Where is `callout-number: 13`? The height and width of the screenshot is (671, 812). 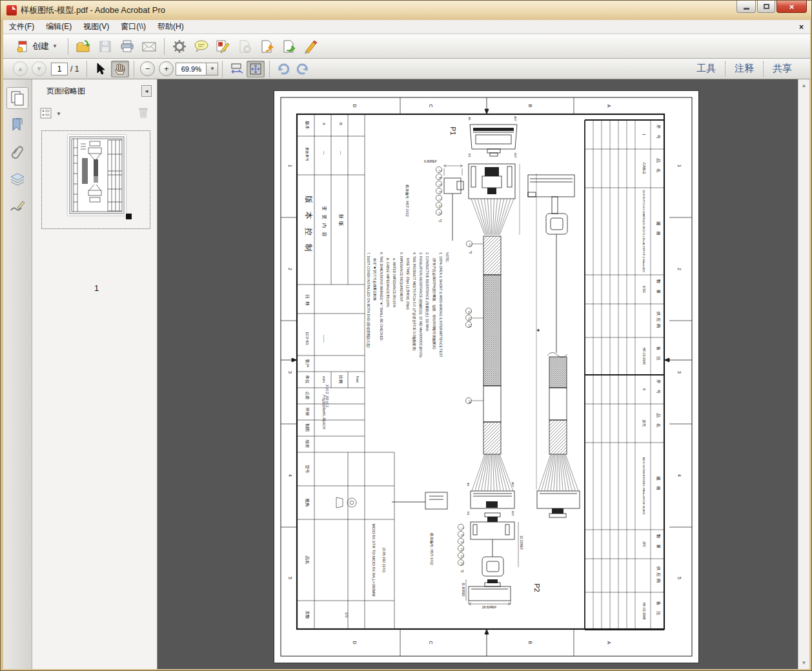 callout-number: 13 is located at coordinates (470, 326).